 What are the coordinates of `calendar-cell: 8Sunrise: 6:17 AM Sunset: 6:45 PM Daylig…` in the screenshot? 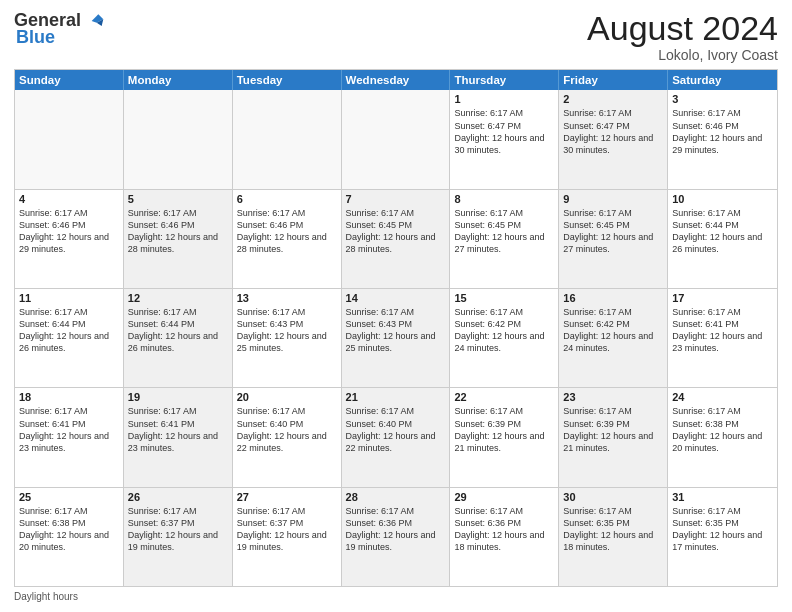 It's located at (504, 239).